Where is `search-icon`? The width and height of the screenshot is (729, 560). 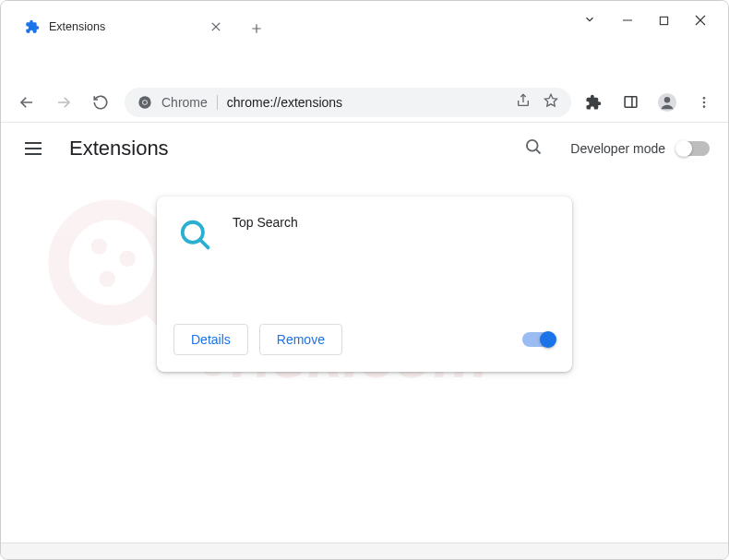 search-icon is located at coordinates (533, 149).